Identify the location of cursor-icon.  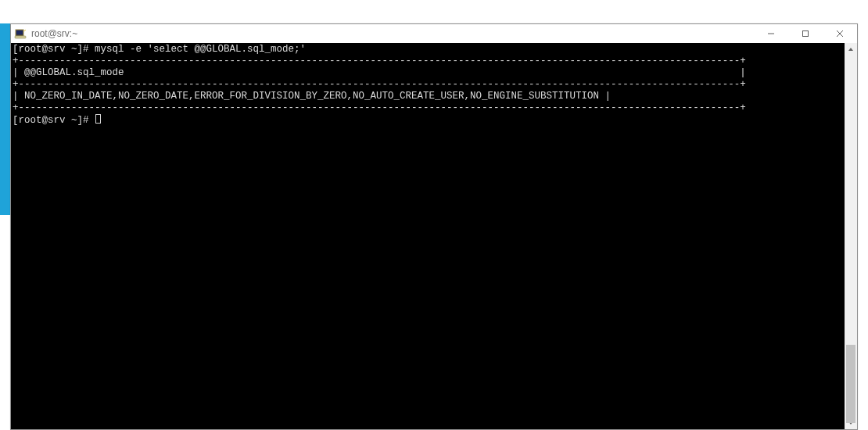
(99, 119).